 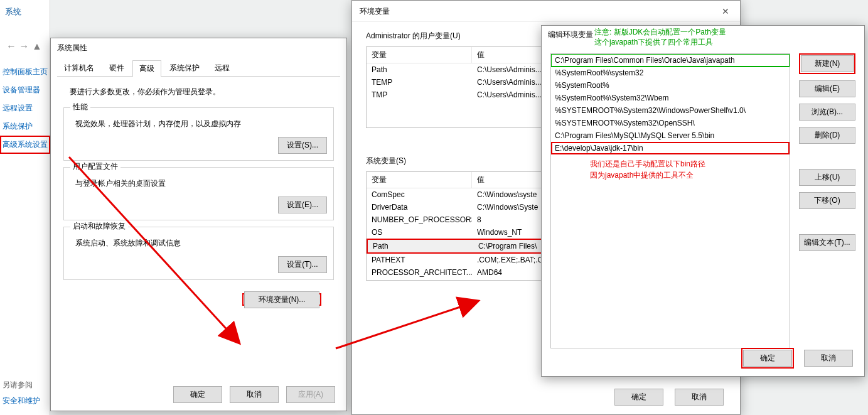 I want to click on nav-item-device: 设备管理器, so click(x=25, y=90).